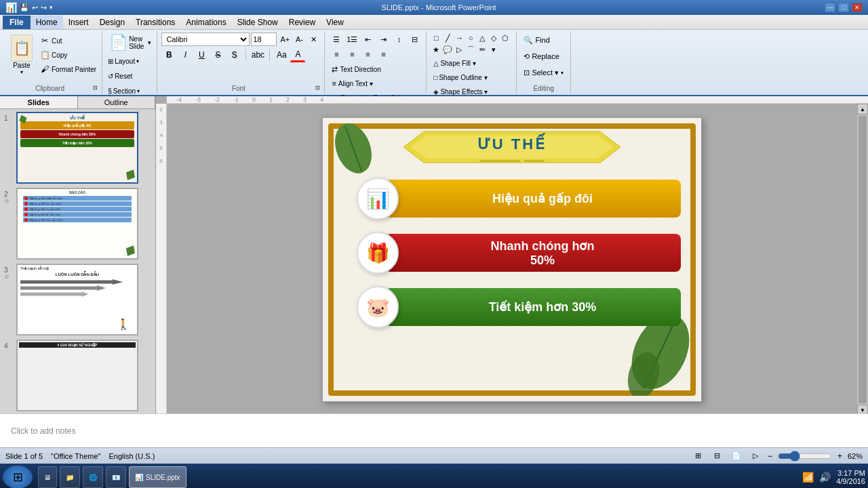 This screenshot has height=488, width=868. Describe the element at coordinates (755, 456) in the screenshot. I see `view-slideshow-btn: ▷` at that location.